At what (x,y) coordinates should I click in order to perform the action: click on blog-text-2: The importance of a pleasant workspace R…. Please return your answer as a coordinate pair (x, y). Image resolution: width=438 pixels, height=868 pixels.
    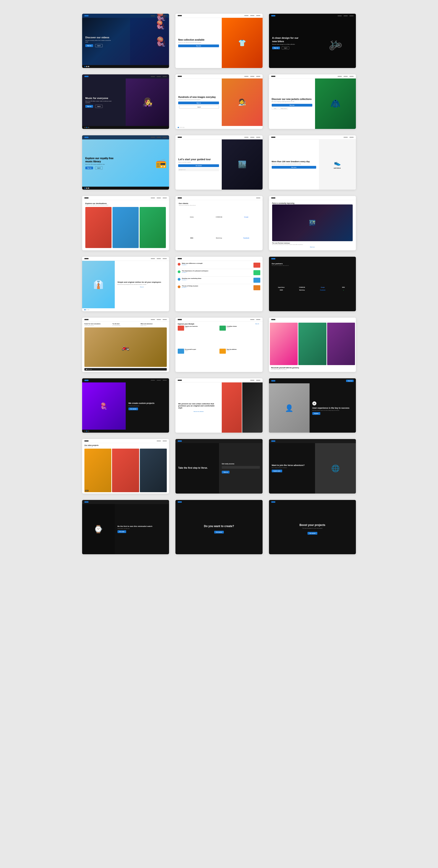
    Looking at the image, I should click on (195, 272).